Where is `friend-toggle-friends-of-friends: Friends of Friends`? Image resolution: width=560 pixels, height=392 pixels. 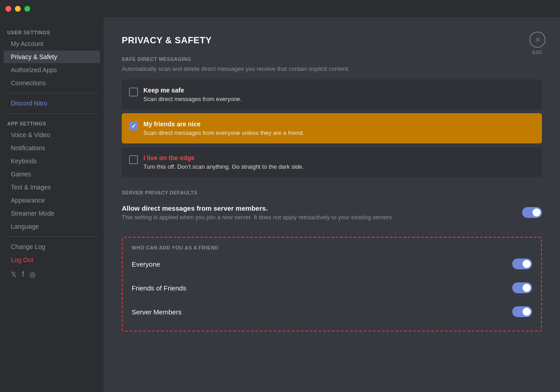
friend-toggle-friends-of-friends: Friends of Friends is located at coordinates (332, 288).